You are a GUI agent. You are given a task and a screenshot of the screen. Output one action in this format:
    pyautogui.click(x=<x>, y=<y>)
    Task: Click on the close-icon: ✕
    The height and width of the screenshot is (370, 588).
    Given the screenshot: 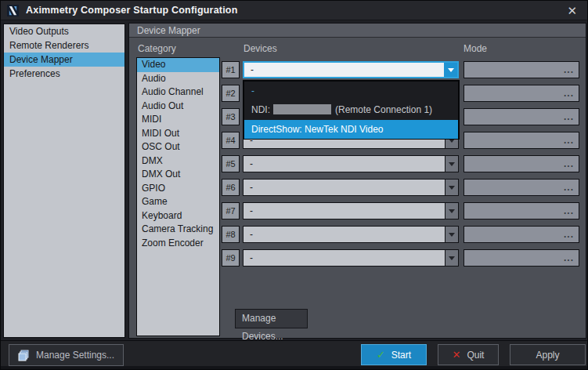 What is the action you would take?
    pyautogui.click(x=572, y=11)
    